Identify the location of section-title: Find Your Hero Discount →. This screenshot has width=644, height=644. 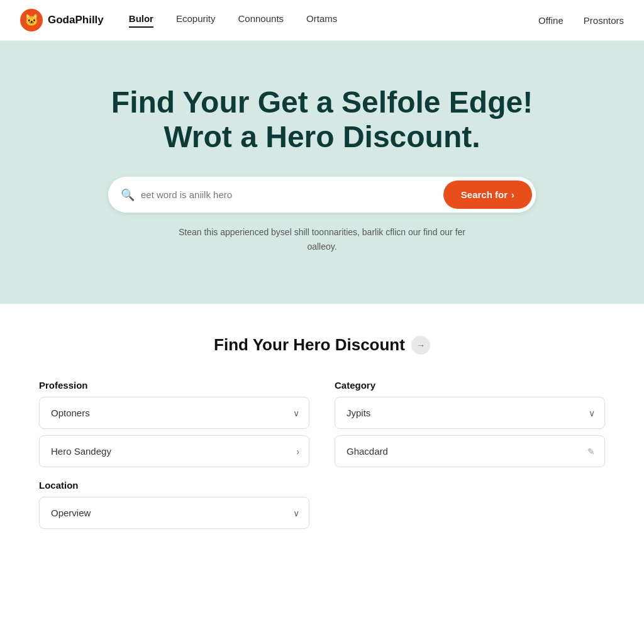
(322, 345).